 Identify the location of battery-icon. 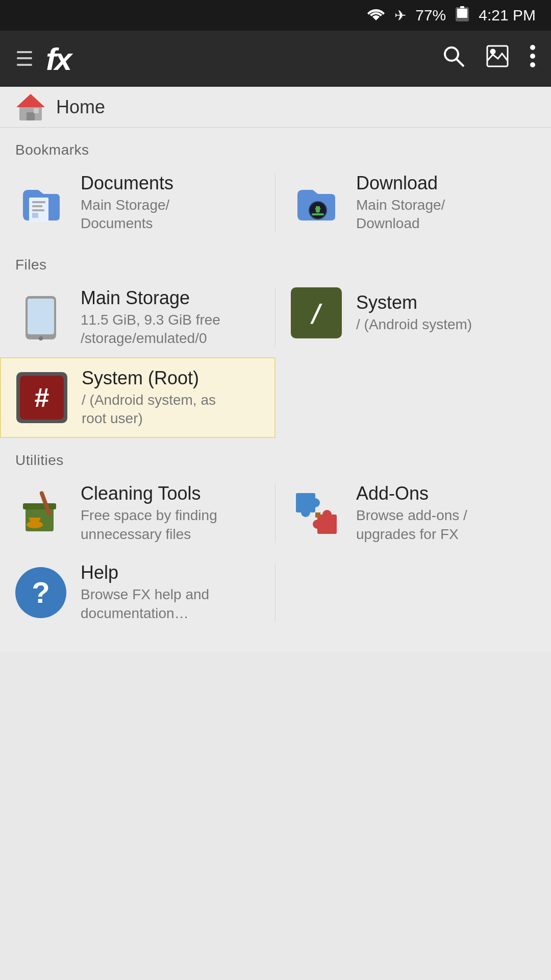
(462, 15).